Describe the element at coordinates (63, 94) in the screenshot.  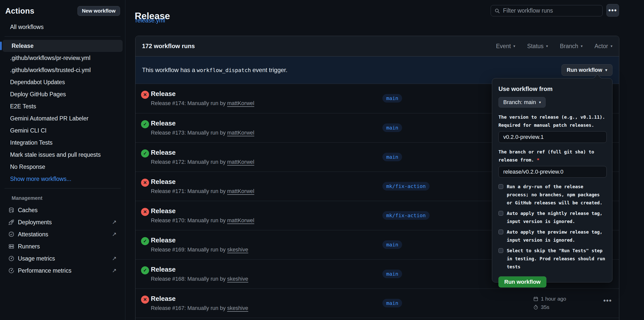
I see `sidebar-item-deploy-github-pages: Deploy GitHub Pages` at that location.